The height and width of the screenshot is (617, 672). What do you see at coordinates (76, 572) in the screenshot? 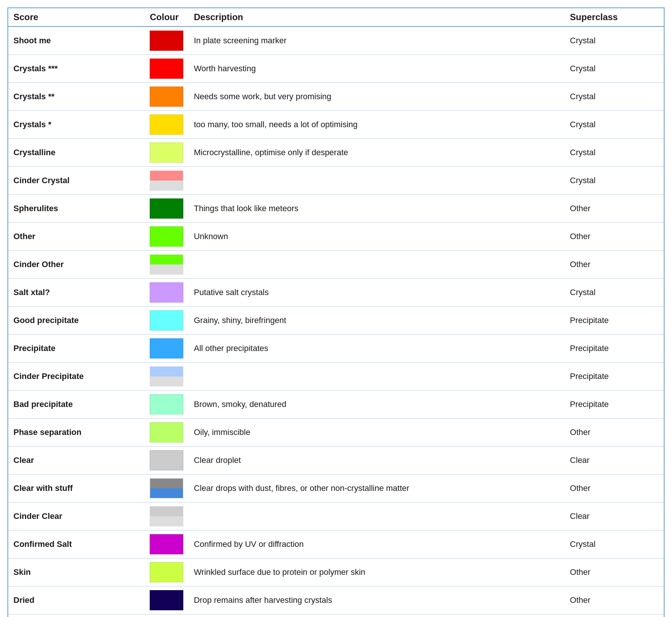
I see `score-cell: Skin` at bounding box center [76, 572].